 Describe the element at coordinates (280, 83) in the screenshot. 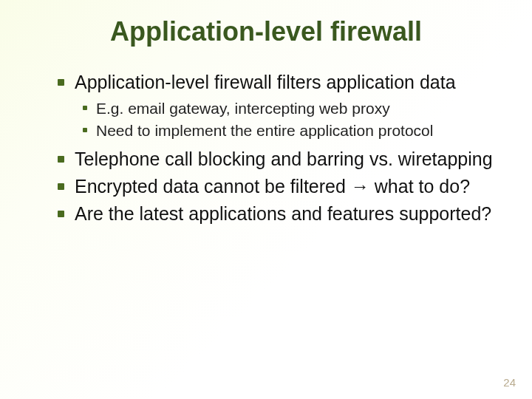

I see `list-item: Application-level firewall filters appli…` at that location.